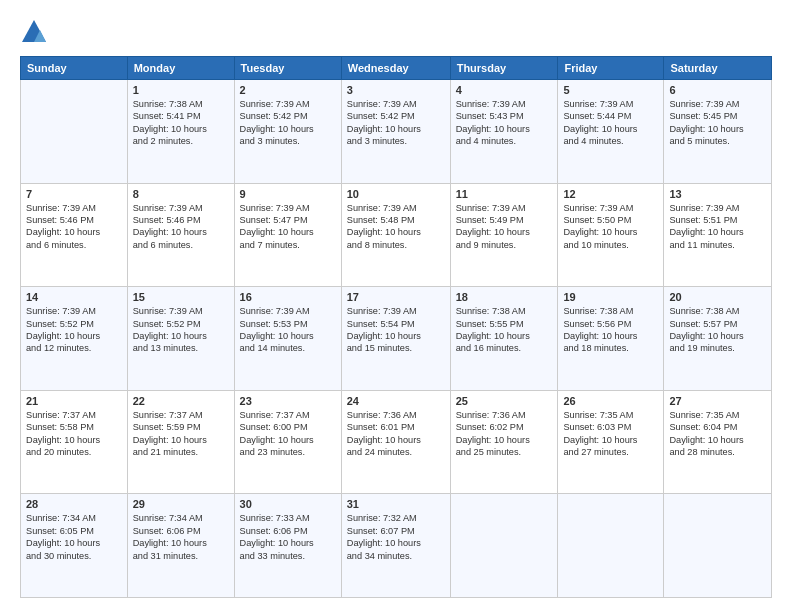 The width and height of the screenshot is (792, 612). Describe the element at coordinates (718, 194) in the screenshot. I see `day-number: 13` at that location.